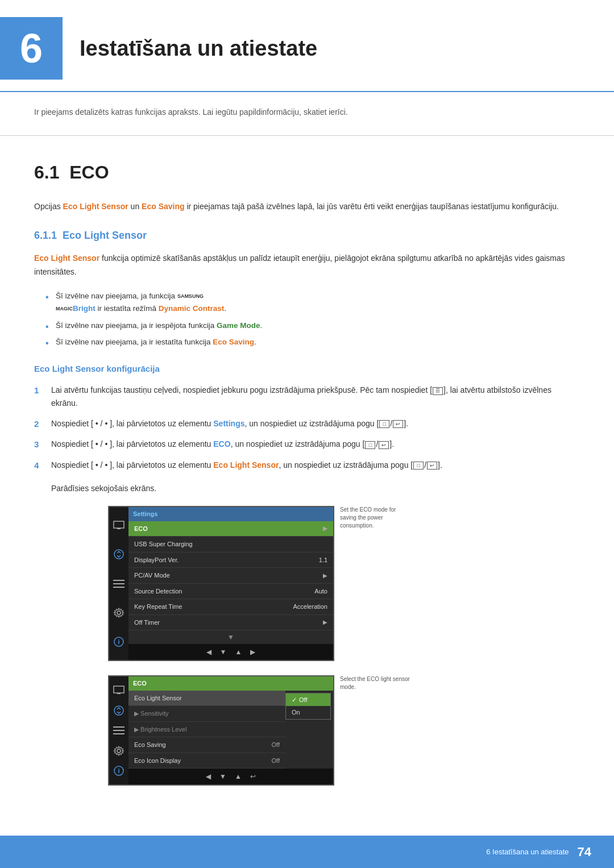 This screenshot has height=868, width=614. I want to click on page-footer: 6 Iestatīšana un atiestate 74, so click(307, 852).